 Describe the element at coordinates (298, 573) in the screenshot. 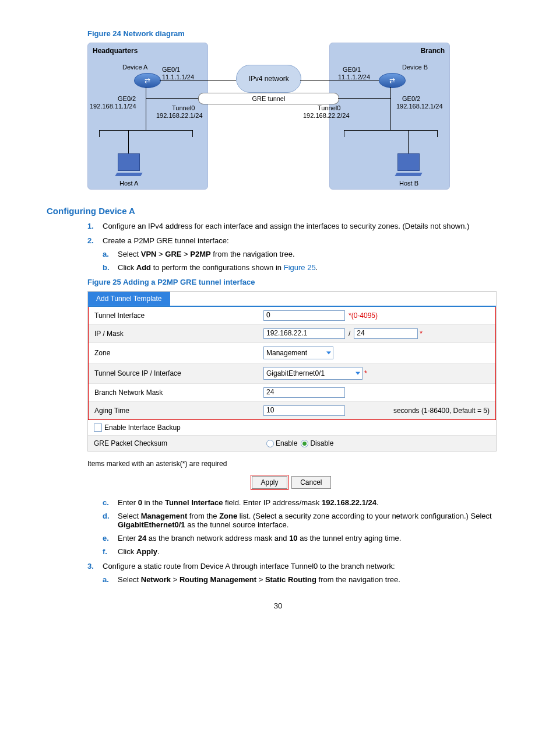

I see `step-3: 3. Configure a static route from Device …` at that location.